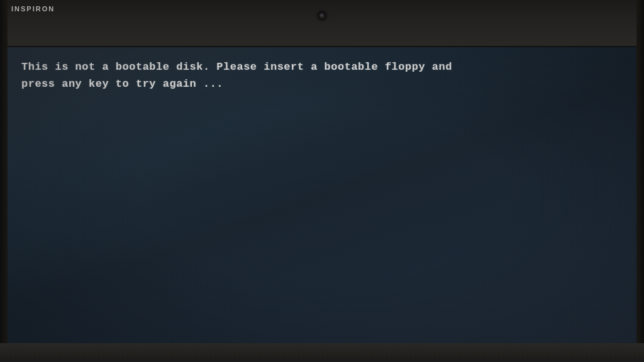  What do you see at coordinates (322, 75) in the screenshot?
I see `boot-error-message: This is not a bootable disk. Please inse…` at bounding box center [322, 75].